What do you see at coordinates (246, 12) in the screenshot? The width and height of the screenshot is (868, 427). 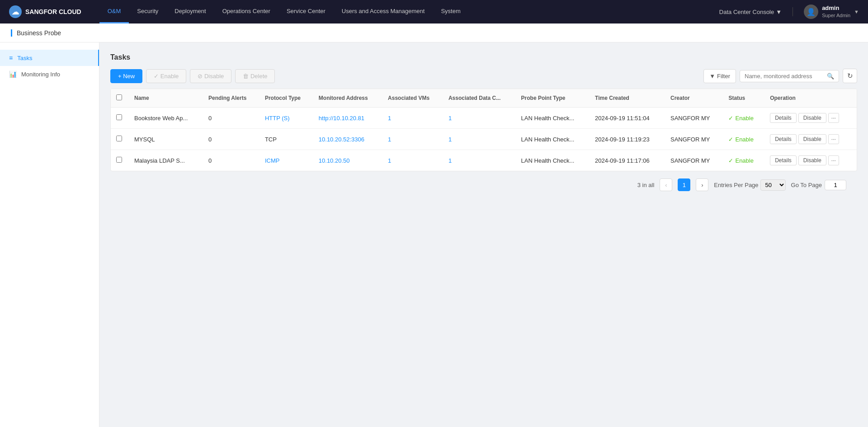 I see `nav-item-operations-center: Operations Center` at bounding box center [246, 12].